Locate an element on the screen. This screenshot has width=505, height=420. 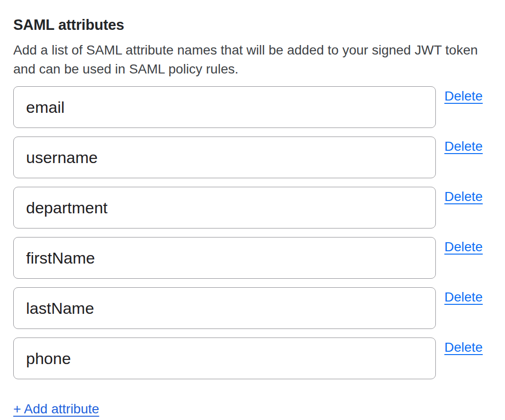
add-attribute-link: + Add attribute is located at coordinates (56, 409).